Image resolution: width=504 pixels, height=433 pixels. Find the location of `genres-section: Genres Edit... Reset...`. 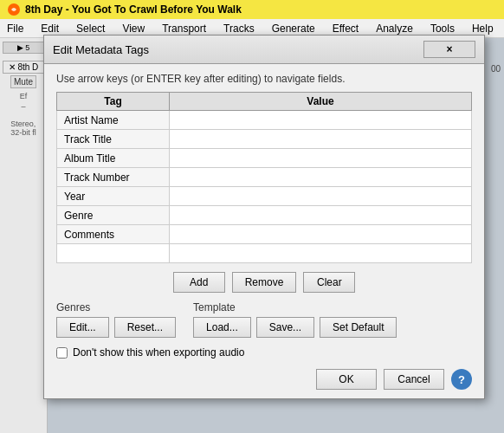

genres-section: Genres Edit... Reset... is located at coordinates (116, 320).